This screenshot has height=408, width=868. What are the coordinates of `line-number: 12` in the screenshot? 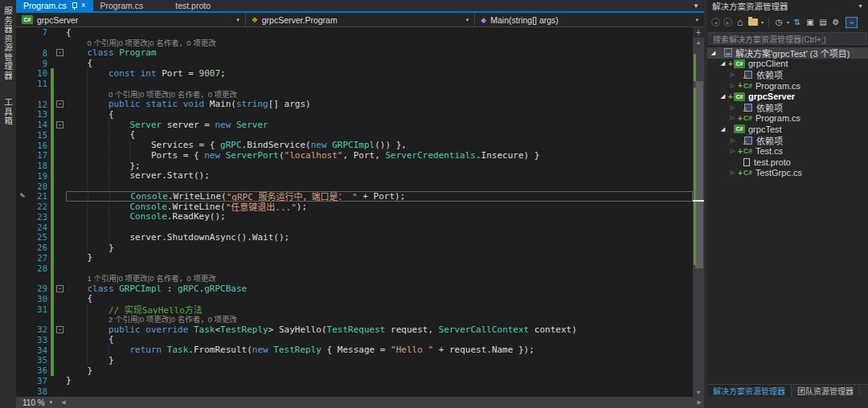 It's located at (39, 104).